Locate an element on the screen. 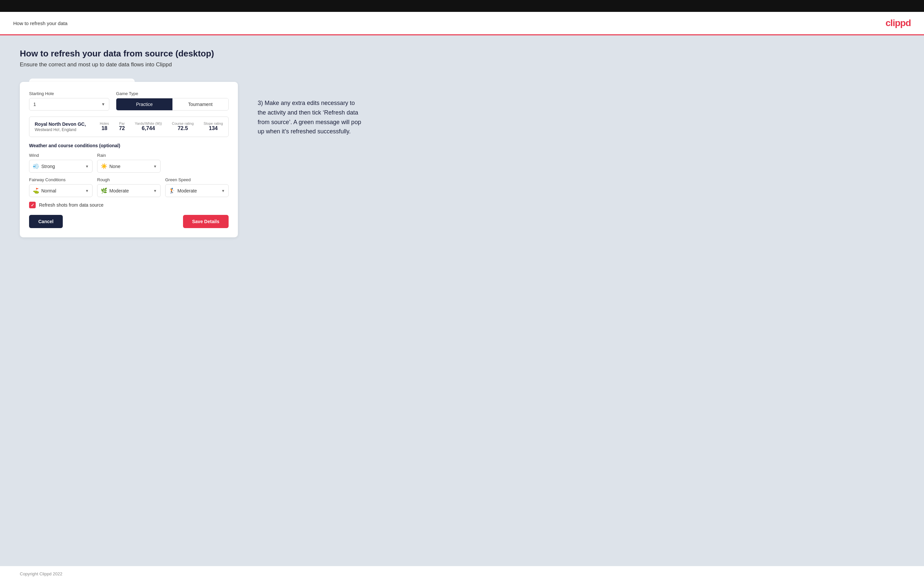 Image resolution: width=924 pixels, height=577 pixels. green-speed-label: Green Speed is located at coordinates (197, 179).